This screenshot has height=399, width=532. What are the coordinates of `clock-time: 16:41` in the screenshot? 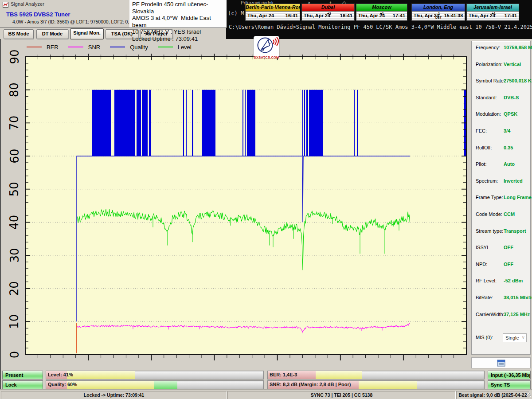 It's located at (292, 16).